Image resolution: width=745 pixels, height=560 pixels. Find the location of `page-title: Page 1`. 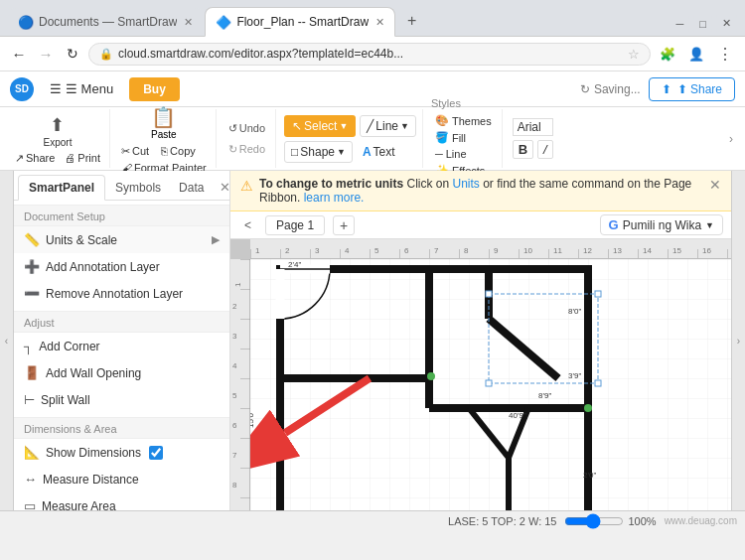

page-title: Page 1 is located at coordinates (295, 225).